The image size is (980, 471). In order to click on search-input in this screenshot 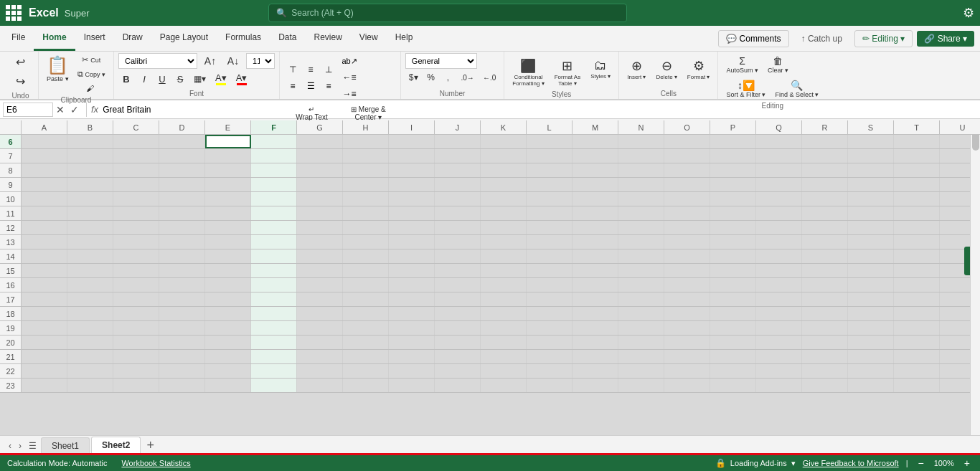, I will do `click(455, 13)`.